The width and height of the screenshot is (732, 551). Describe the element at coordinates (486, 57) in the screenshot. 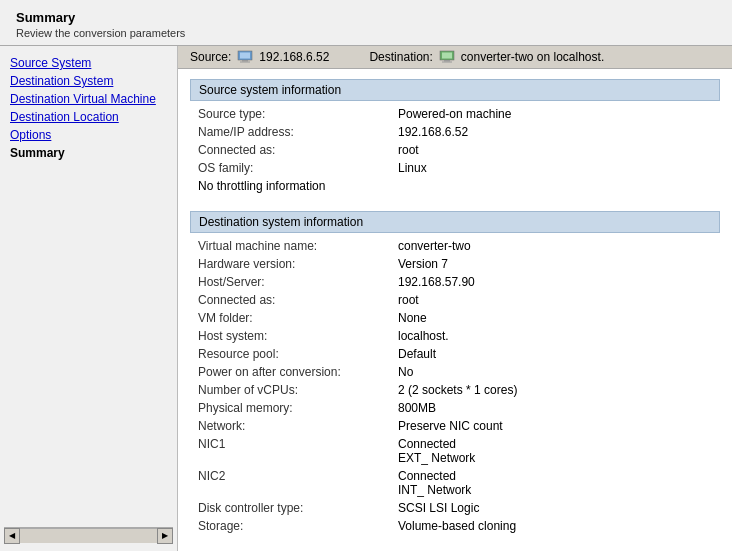

I see `top-bar-dest: Destination: converter-two on localhost.` at that location.